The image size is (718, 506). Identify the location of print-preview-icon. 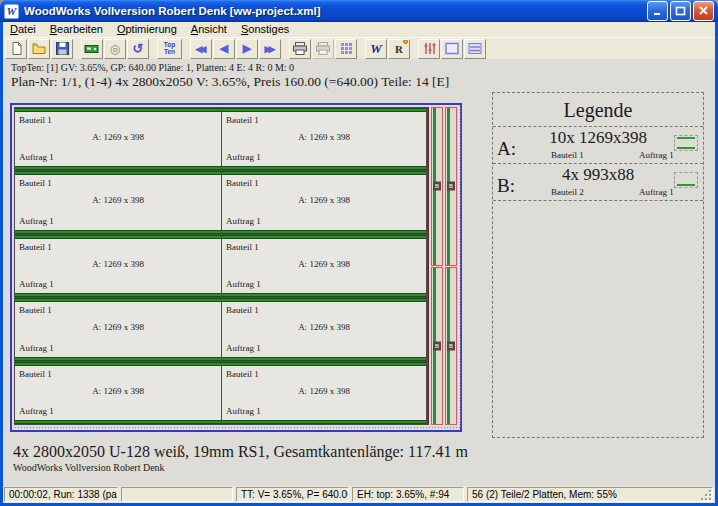
(323, 48).